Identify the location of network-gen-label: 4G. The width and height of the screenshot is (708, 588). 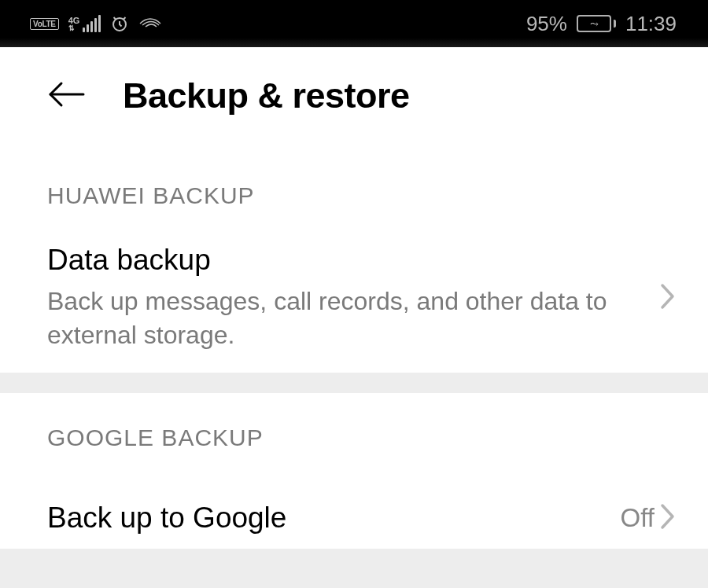
(74, 20).